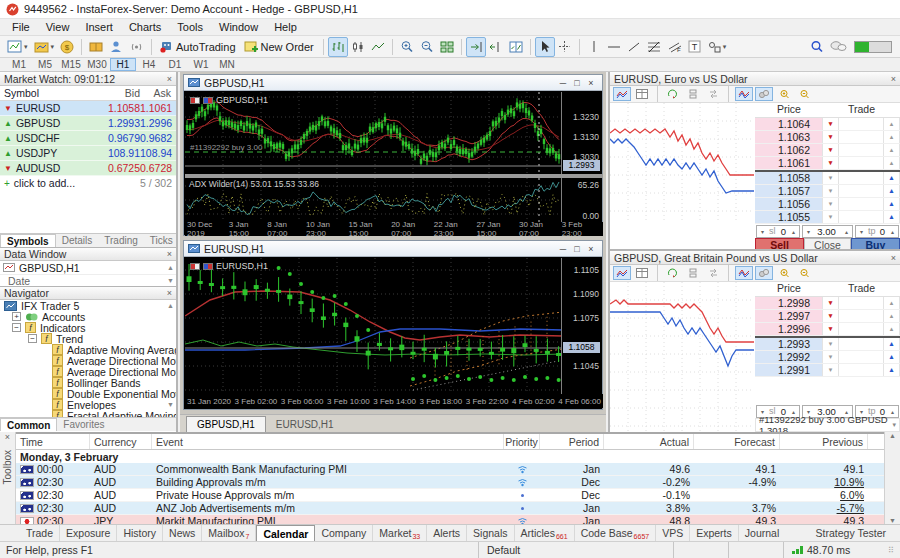 The image size is (900, 558). Describe the element at coordinates (88, 168) in the screenshot. I see `market-watch-row-audusd: ▼AUDUSD 0.6725 0.6728` at that location.